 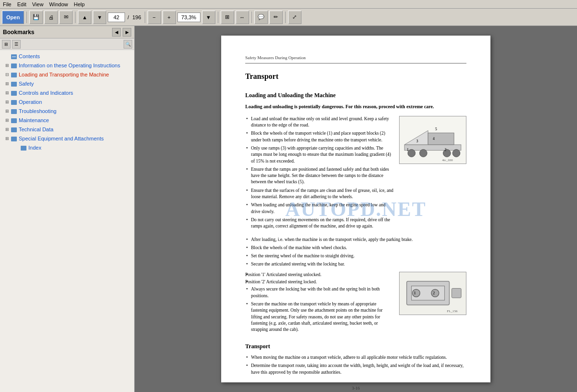 I want to click on tree-item-troubleshooting: ⊞ Troubleshooting, so click(x=67, y=112).